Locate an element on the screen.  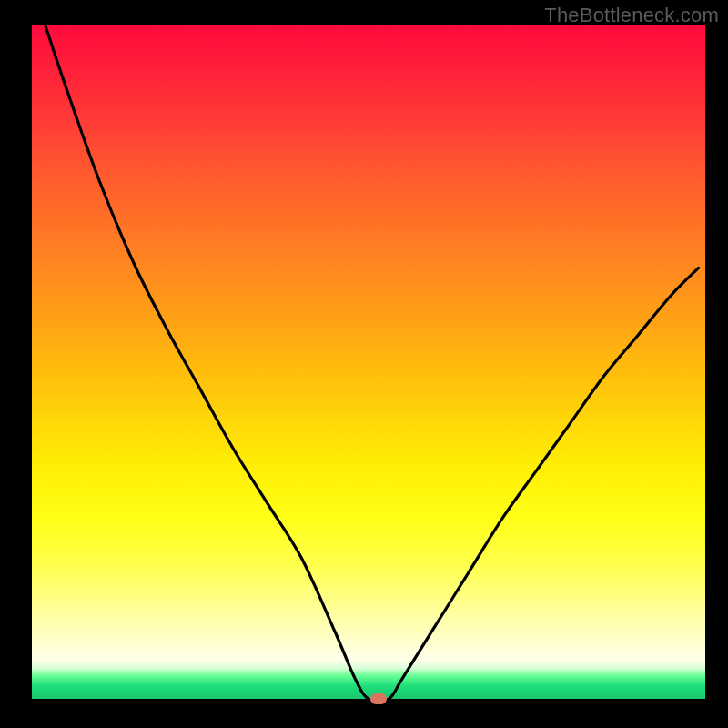
watermark-text: TheBottleneck.com is located at coordinates (632, 15).